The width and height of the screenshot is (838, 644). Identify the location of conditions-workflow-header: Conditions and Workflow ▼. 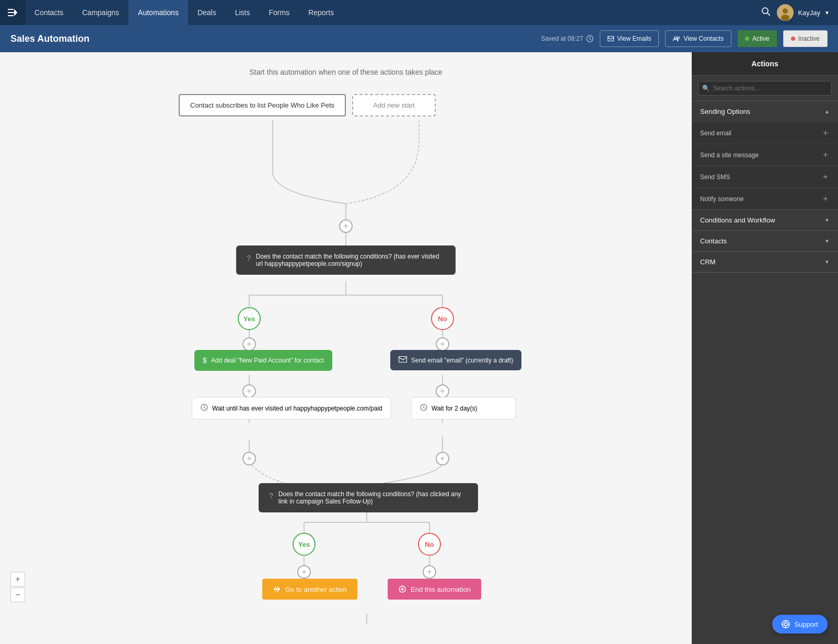
(765, 220).